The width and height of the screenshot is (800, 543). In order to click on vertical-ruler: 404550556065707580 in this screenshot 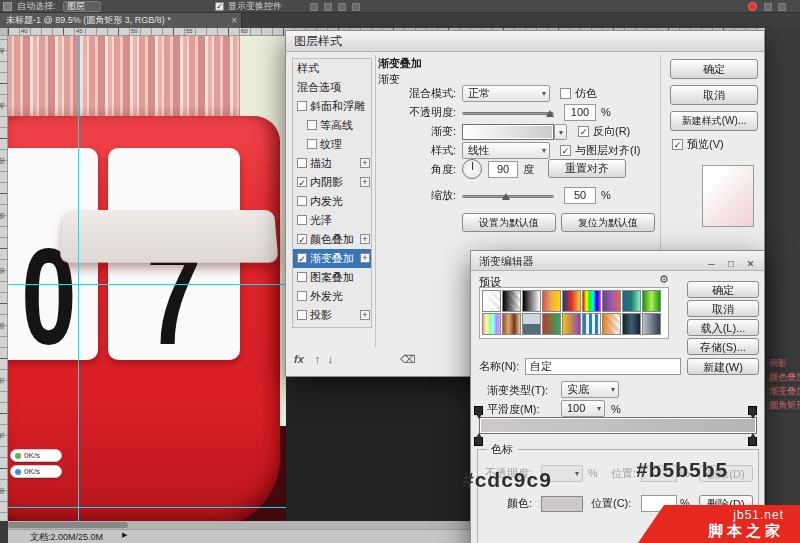, I will do `click(4, 275)`.